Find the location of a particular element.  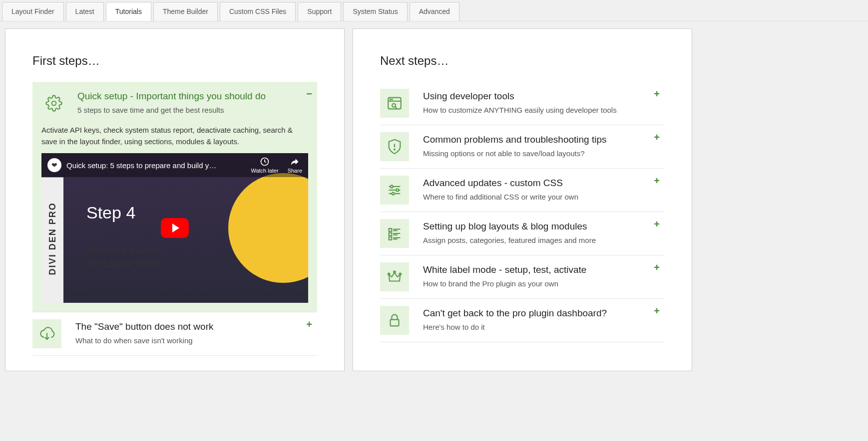

next-steps-heading: Next steps… is located at coordinates (522, 61).